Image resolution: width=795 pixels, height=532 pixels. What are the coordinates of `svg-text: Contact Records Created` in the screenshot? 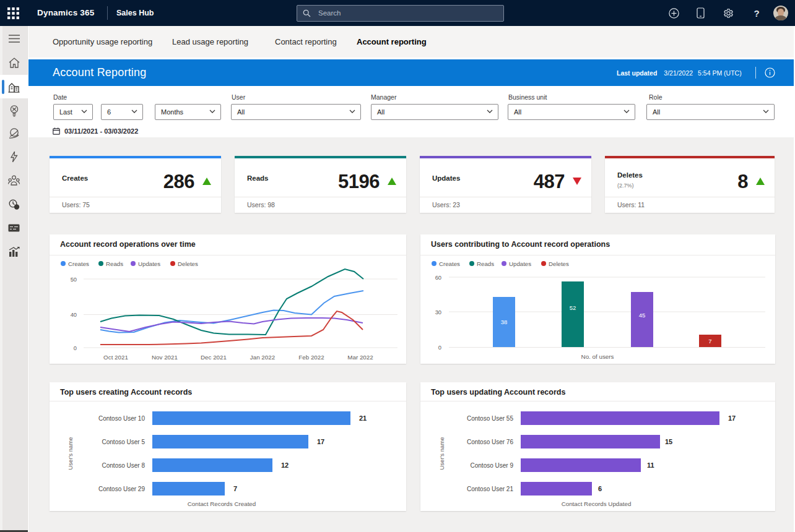 It's located at (222, 504).